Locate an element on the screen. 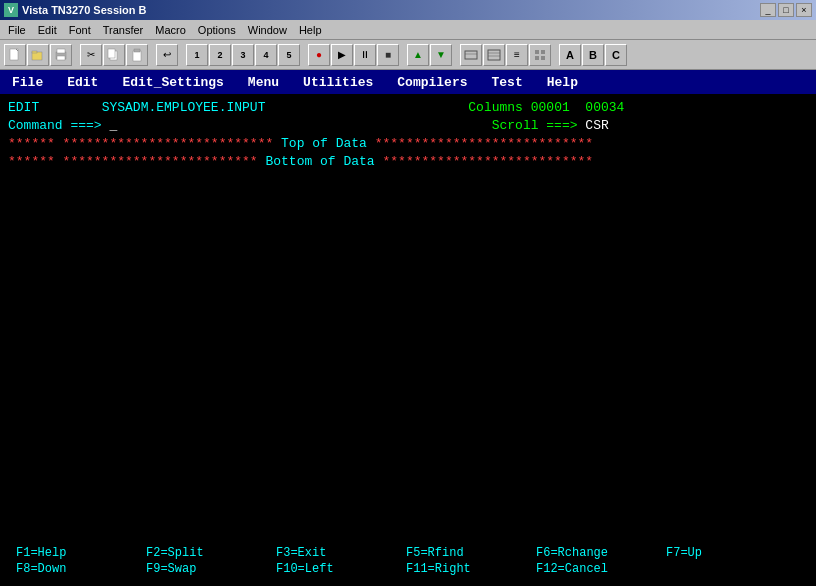 The width and height of the screenshot is (816, 586). edit-spacer is located at coordinates (70, 108).